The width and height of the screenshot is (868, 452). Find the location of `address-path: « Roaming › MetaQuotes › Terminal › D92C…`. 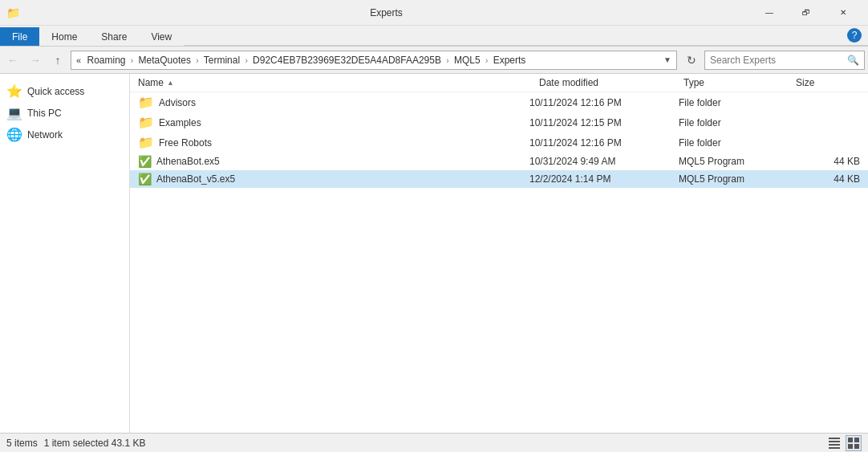

address-path: « Roaming › MetaQuotes › Terminal › D92C… is located at coordinates (374, 60).